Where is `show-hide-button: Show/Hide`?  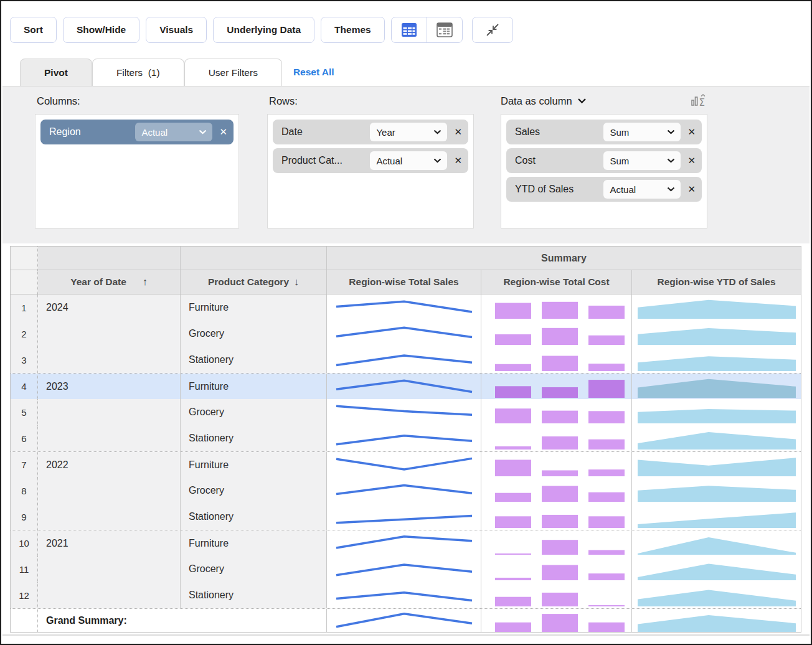
show-hide-button: Show/Hide is located at coordinates (101, 30).